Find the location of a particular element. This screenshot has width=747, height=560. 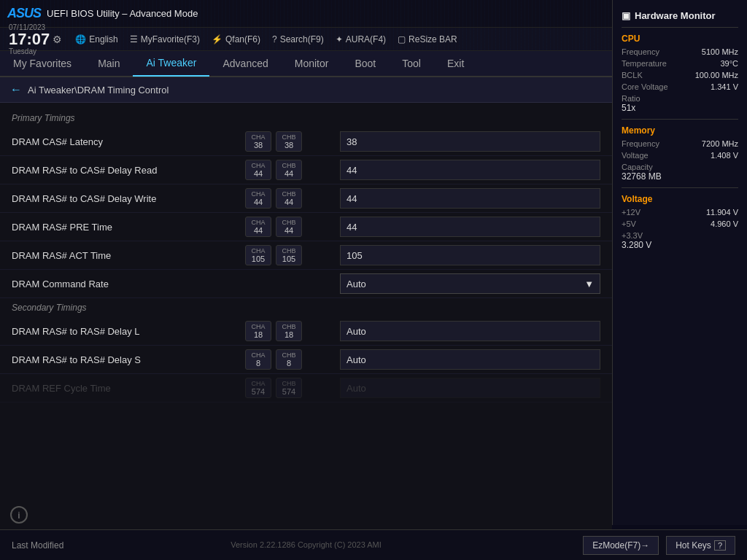

resize-label: ReSize BAR is located at coordinates (433, 39).